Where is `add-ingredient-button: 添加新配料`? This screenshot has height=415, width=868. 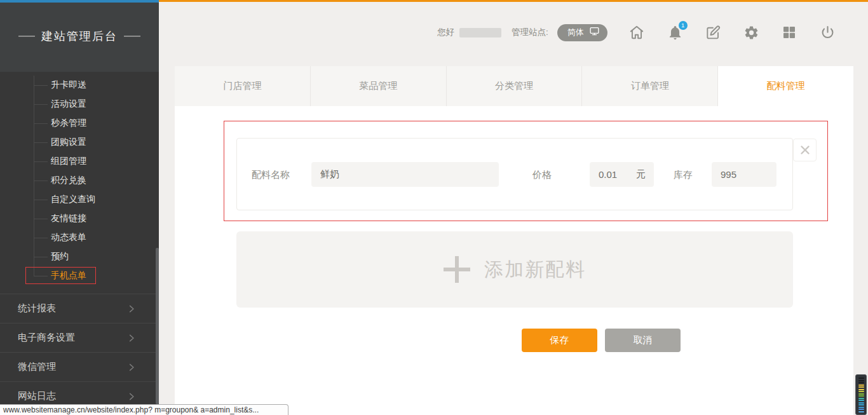
add-ingredient-button: 添加新配料 is located at coordinates (515, 269).